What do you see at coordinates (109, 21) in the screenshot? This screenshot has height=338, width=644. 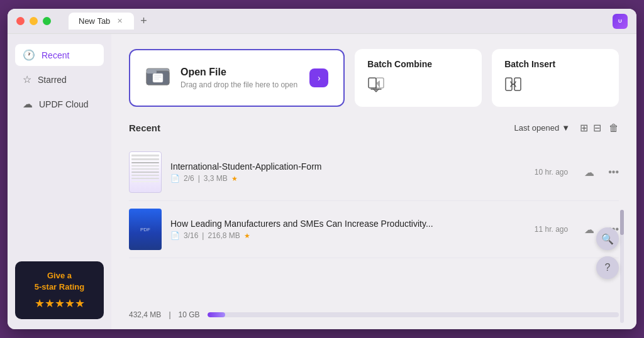 I see `tab-bar: New Tab ✕ +` at bounding box center [109, 21].